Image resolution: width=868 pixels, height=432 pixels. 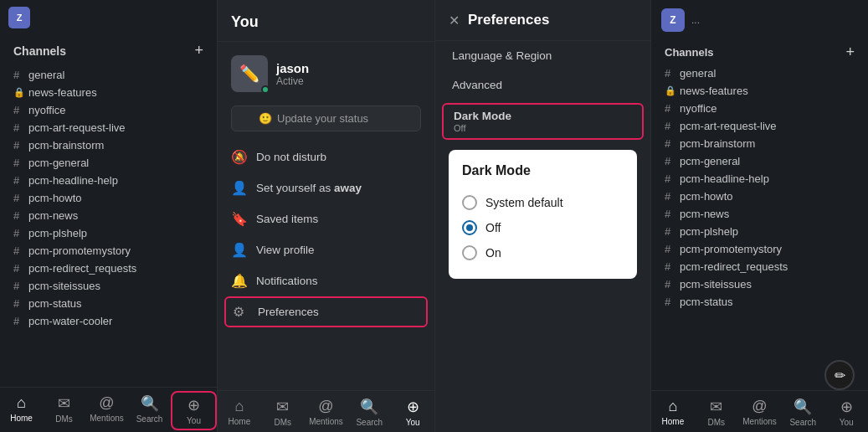 I want to click on channel-item-left: #pcm-general, so click(x=109, y=162).